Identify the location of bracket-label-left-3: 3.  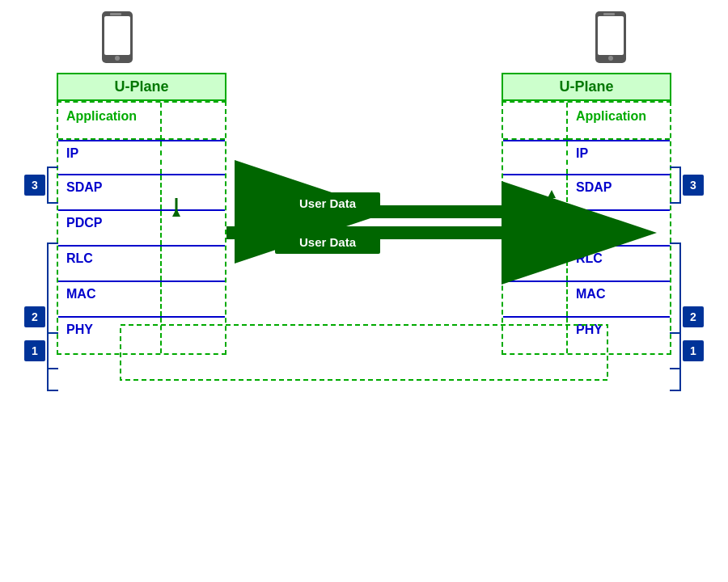
(35, 185).